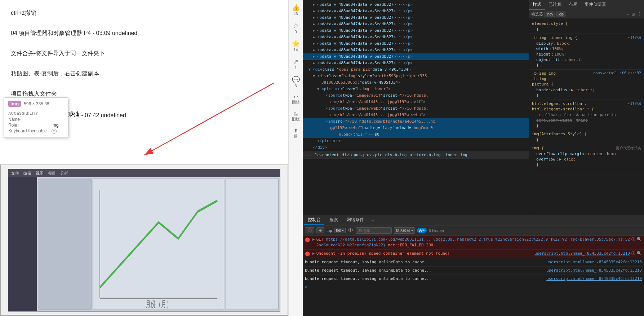  What do you see at coordinates (373, 220) in the screenshot?
I see `add-tab-btn: +` at bounding box center [373, 220].